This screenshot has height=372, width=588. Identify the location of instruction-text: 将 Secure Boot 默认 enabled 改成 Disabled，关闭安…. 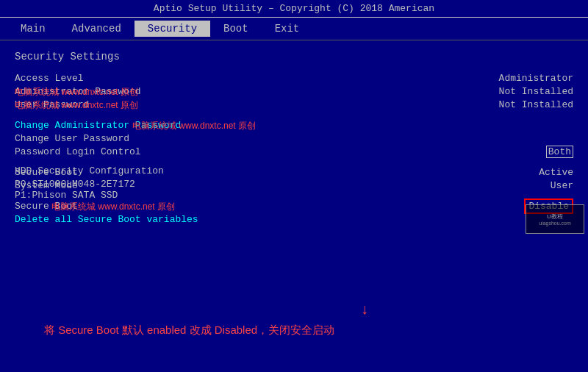
(190, 331).